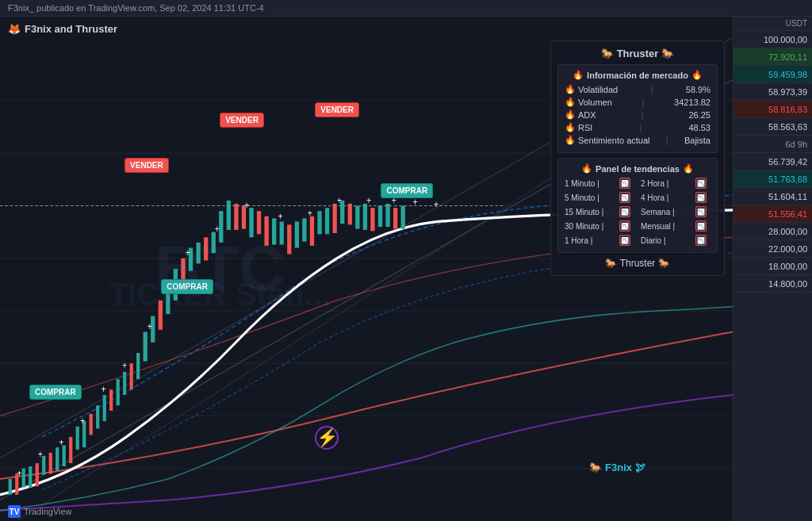 The height and width of the screenshot is (521, 812). What do you see at coordinates (772, 24) in the screenshot?
I see `usdt-label: USDT` at bounding box center [772, 24].